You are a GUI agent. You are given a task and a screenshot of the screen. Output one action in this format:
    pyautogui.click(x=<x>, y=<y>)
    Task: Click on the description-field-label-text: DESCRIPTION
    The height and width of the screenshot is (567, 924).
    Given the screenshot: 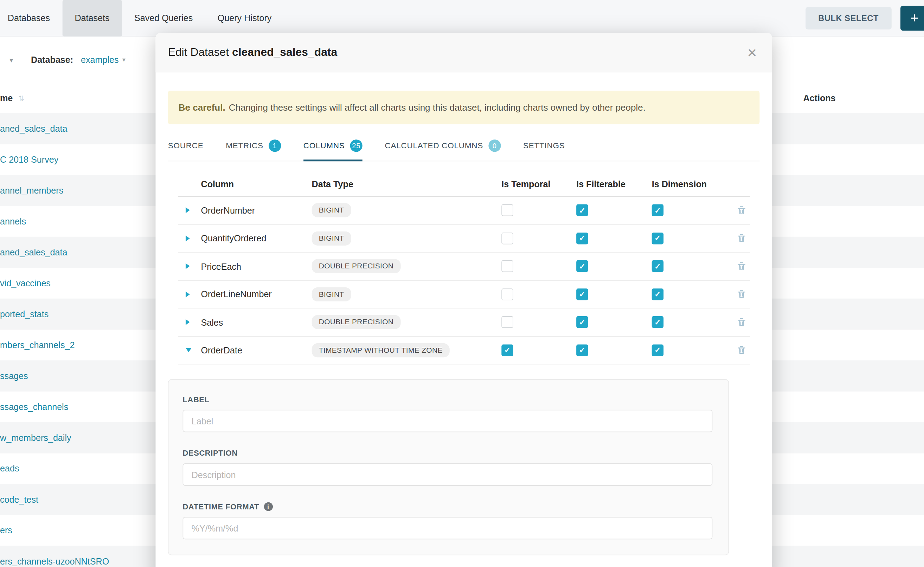 What is the action you would take?
    pyautogui.click(x=210, y=453)
    